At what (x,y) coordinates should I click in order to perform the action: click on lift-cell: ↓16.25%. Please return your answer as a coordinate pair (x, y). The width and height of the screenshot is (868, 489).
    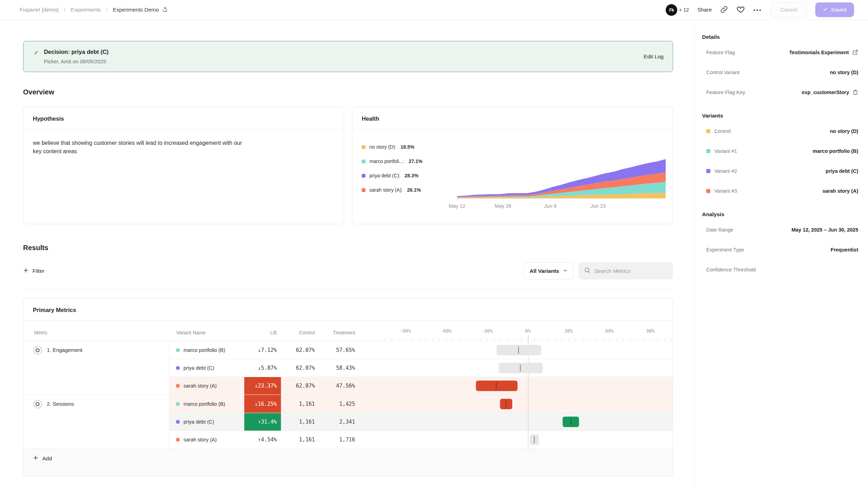
    Looking at the image, I should click on (263, 404).